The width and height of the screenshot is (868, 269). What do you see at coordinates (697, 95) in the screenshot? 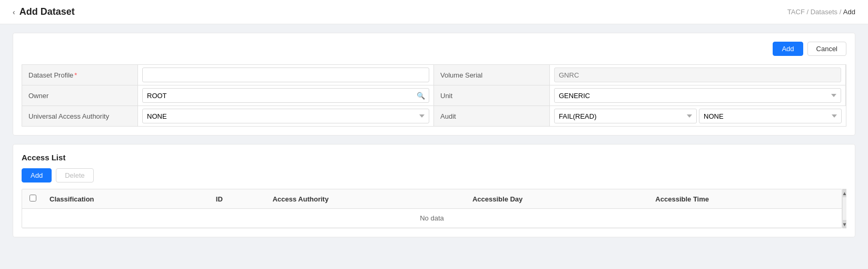
I see `unit-select: GENERIC TRACKS CYLINDERS` at bounding box center [697, 95].